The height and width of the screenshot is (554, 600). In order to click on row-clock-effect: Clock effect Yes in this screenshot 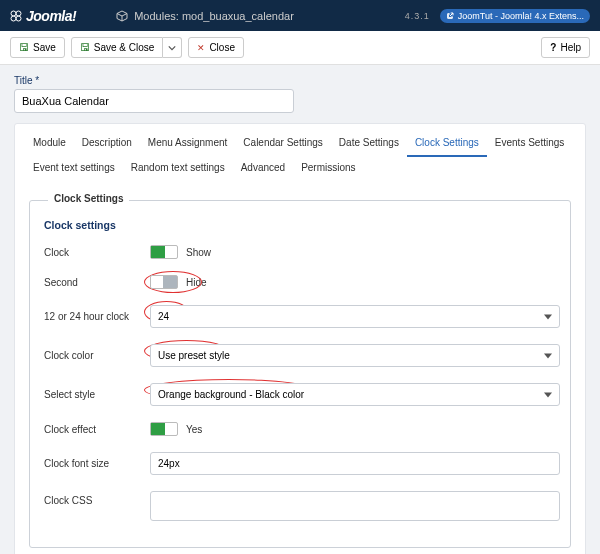, I will do `click(300, 429)`.